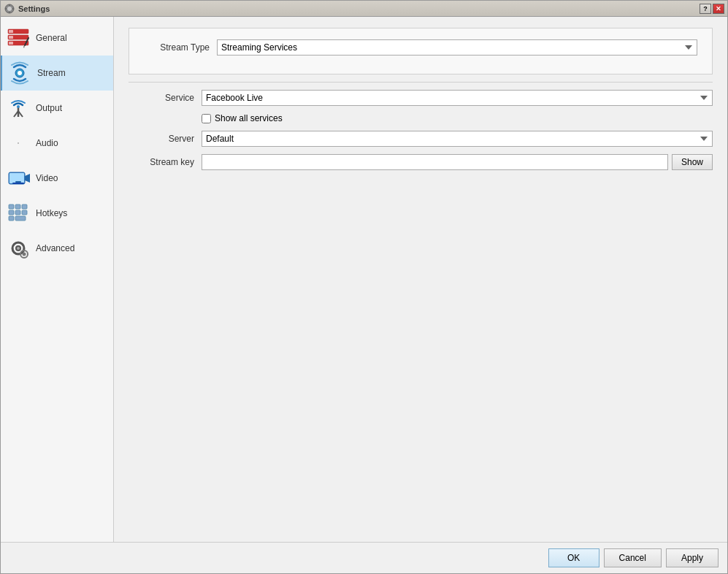 The height and width of the screenshot is (574, 728). What do you see at coordinates (206, 118) in the screenshot?
I see `show-all-services-checkbox` at bounding box center [206, 118].